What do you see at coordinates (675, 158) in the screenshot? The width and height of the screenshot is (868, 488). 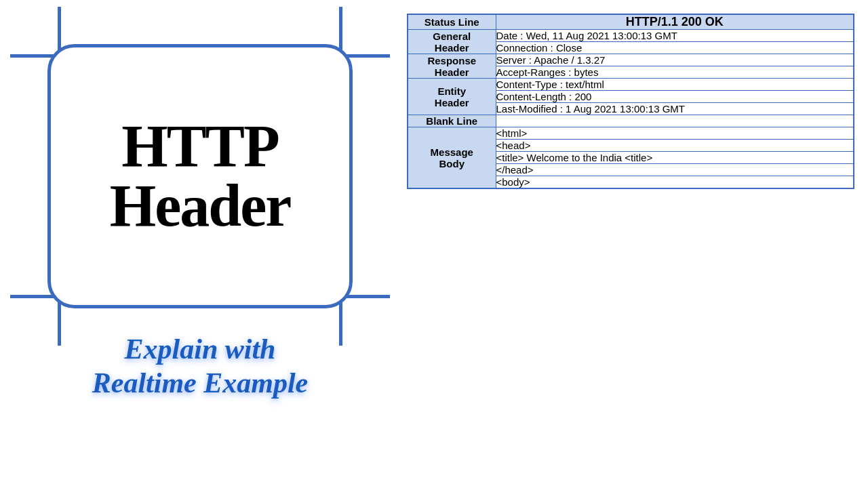 I see `message-body-value-3: <title> Welcome to the India <title>` at bounding box center [675, 158].